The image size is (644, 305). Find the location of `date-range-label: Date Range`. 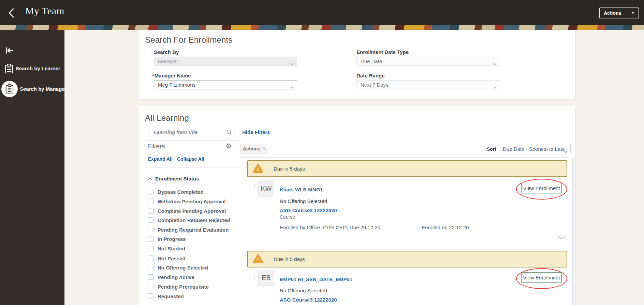

date-range-label: Date Range is located at coordinates (370, 76).